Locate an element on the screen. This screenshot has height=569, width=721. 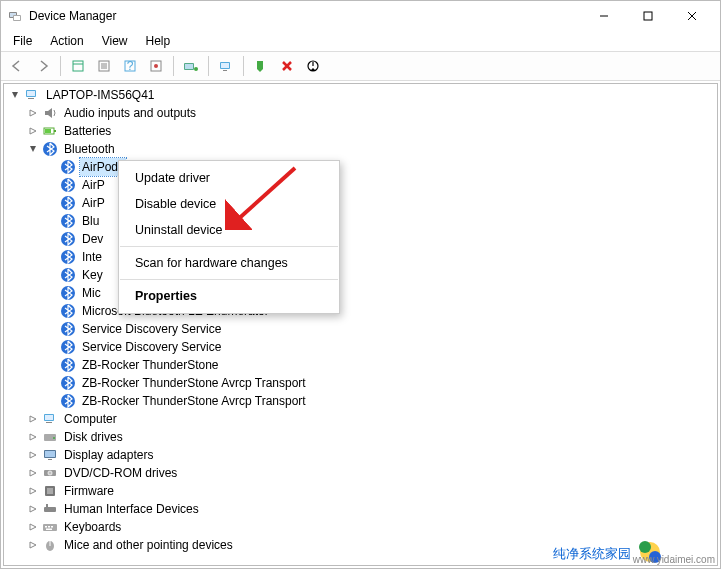
firmware-icon is located at coordinates (50, 491).